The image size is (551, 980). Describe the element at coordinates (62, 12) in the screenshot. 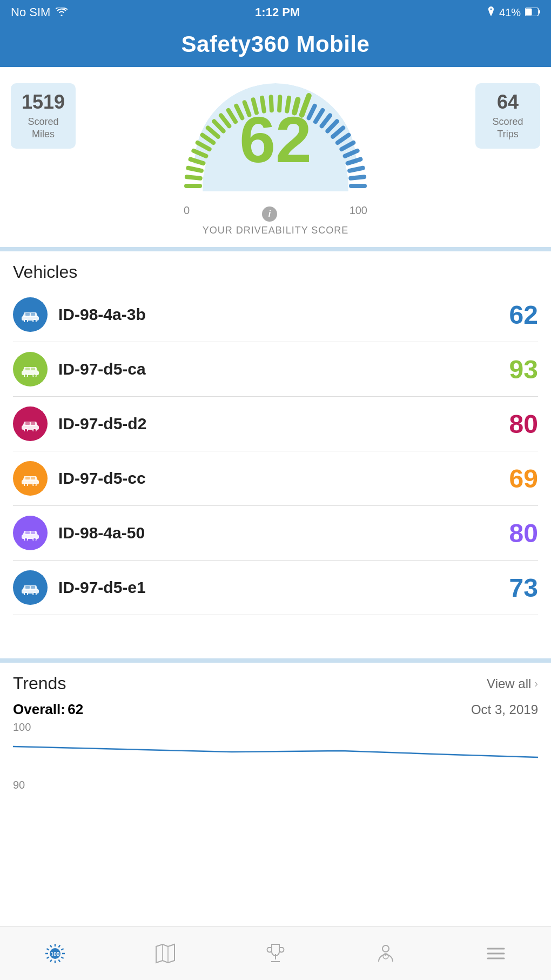

I see `wifi-icon` at that location.